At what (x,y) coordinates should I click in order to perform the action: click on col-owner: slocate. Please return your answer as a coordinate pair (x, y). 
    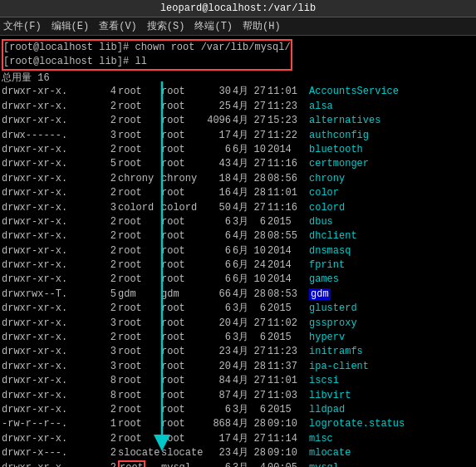
    Looking at the image, I should click on (139, 454).